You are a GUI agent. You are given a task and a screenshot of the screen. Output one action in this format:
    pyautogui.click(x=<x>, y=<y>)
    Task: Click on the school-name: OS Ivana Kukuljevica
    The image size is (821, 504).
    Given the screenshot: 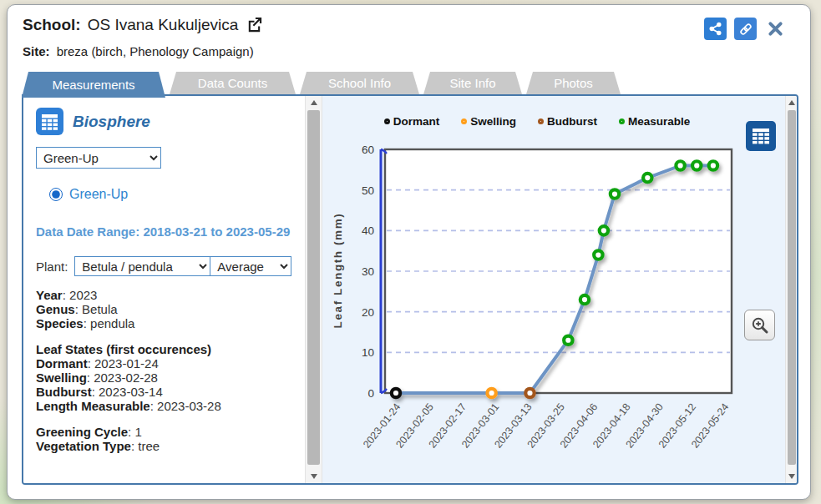 What is the action you would take?
    pyautogui.click(x=164, y=25)
    